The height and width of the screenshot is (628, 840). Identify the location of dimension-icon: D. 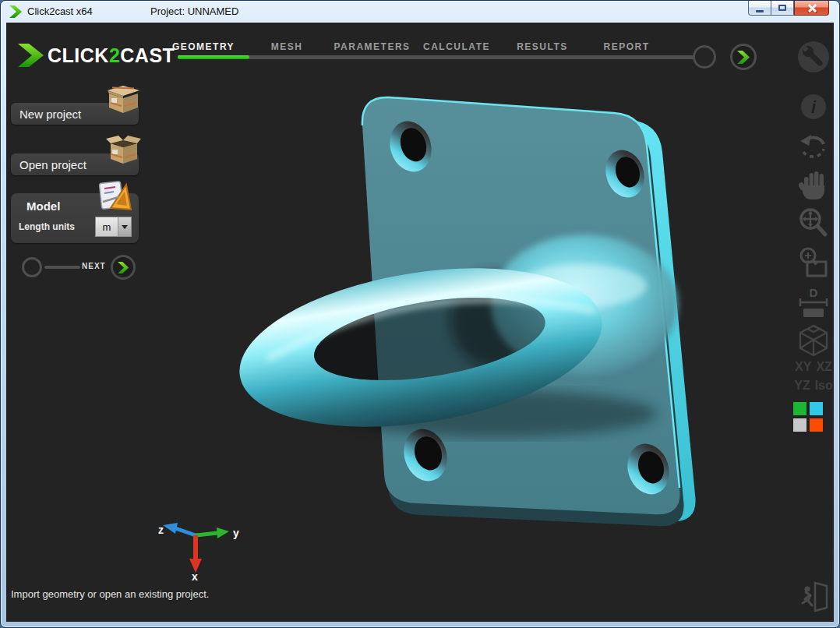
(814, 302).